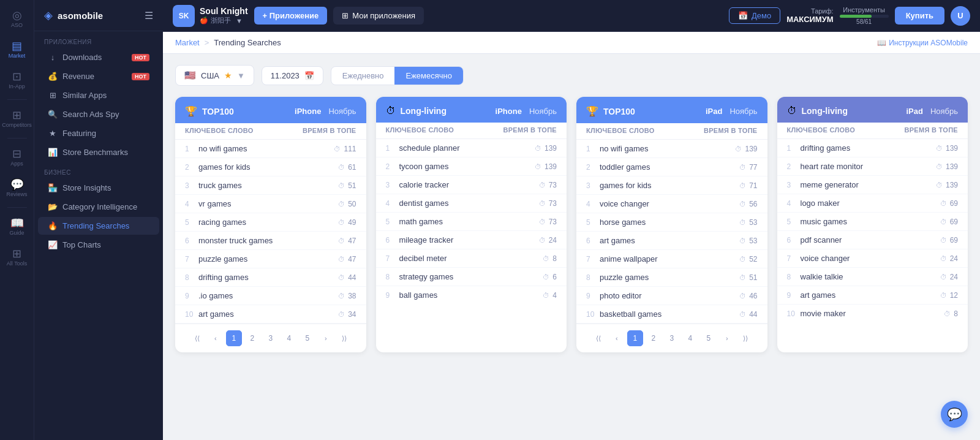  I want to click on row-keyword: basketball games, so click(667, 314).